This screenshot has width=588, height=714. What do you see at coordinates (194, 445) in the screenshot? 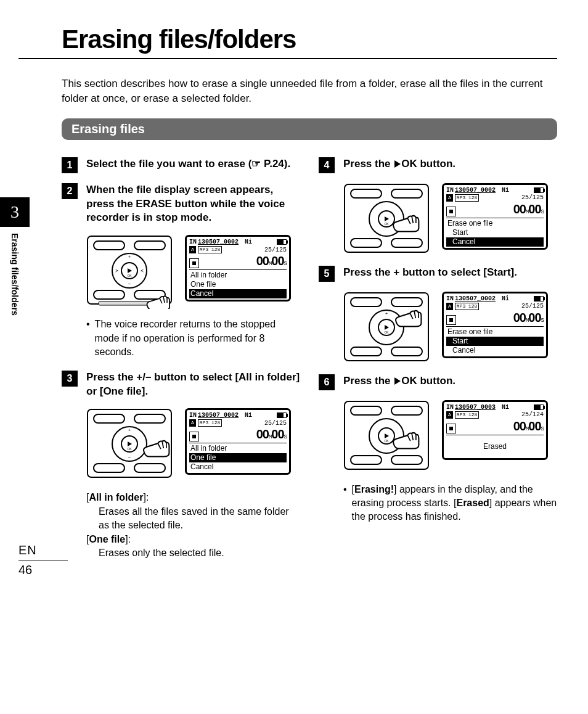
I see `figure-step3: OK + − IN130507_0002 Ni AMP3 12825/125 0…` at bounding box center [194, 445].